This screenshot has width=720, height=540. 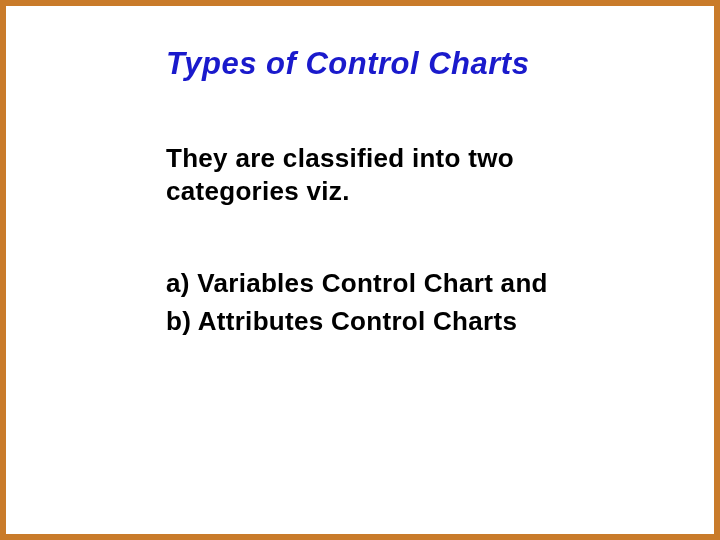 I want to click on list-item: b) Attributes Control Charts, so click(x=406, y=322).